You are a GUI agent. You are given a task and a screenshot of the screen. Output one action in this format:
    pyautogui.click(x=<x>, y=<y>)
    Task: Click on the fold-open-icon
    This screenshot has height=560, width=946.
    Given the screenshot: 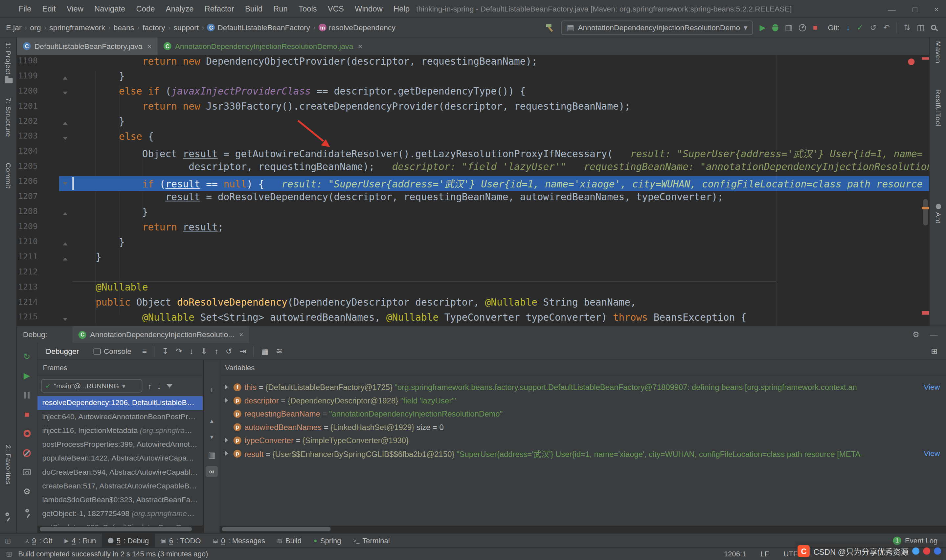 What is the action you would take?
    pyautogui.click(x=65, y=138)
    